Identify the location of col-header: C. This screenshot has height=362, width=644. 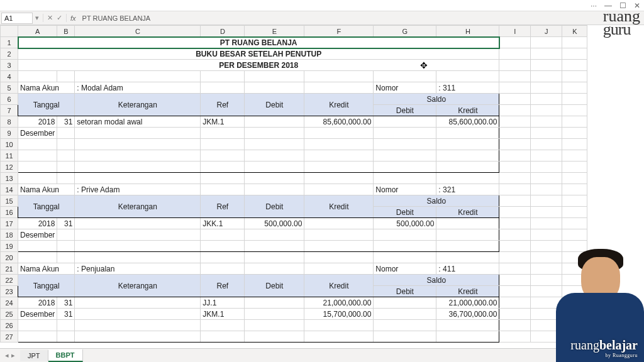
(138, 31).